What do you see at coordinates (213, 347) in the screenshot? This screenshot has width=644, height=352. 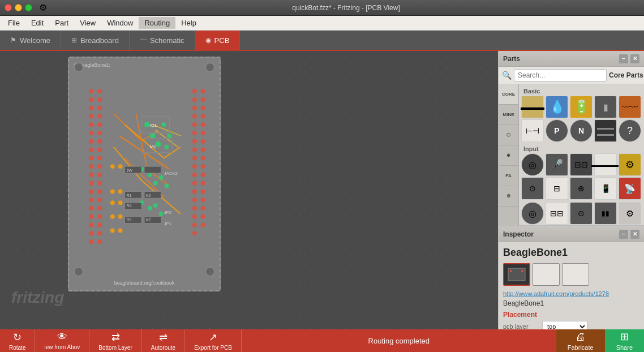 I see `export-label: Export for PCB` at bounding box center [213, 347].